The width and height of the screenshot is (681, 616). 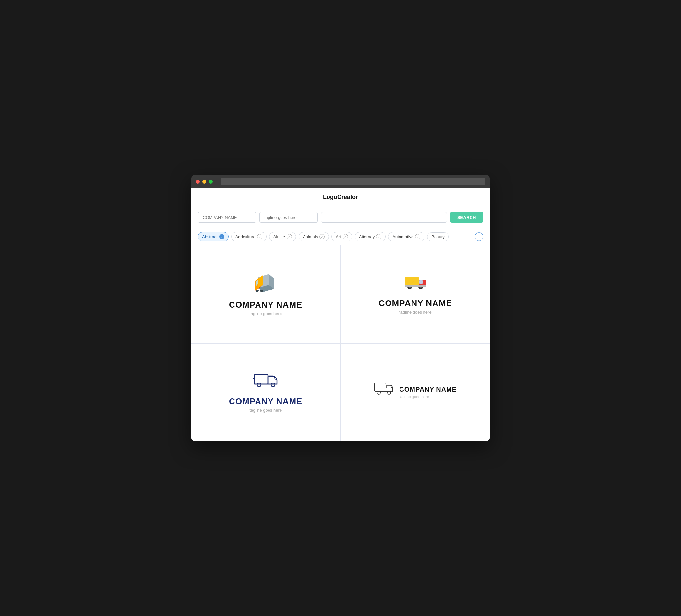 I want to click on outline-truck-icon, so click(x=266, y=381).